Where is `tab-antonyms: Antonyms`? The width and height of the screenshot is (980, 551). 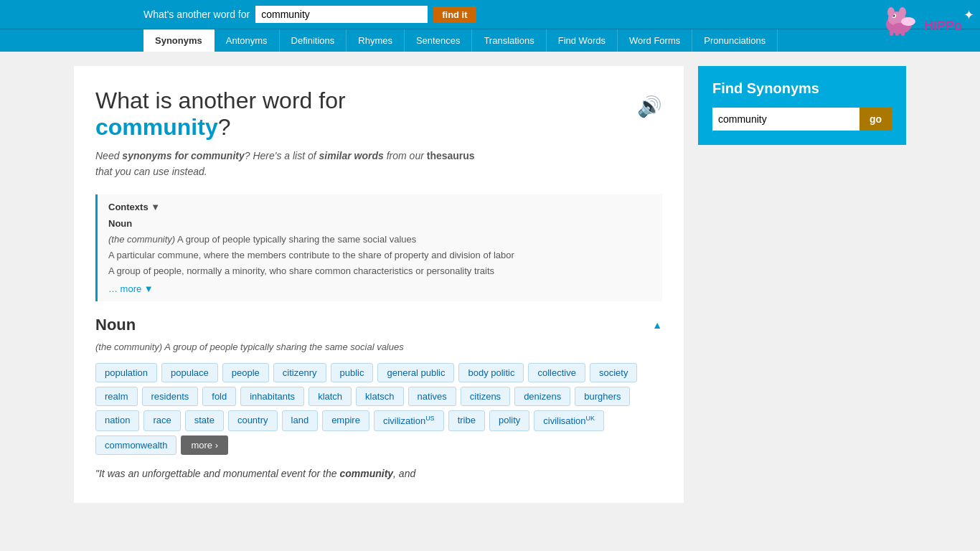 tab-antonyms: Antonyms is located at coordinates (247, 40).